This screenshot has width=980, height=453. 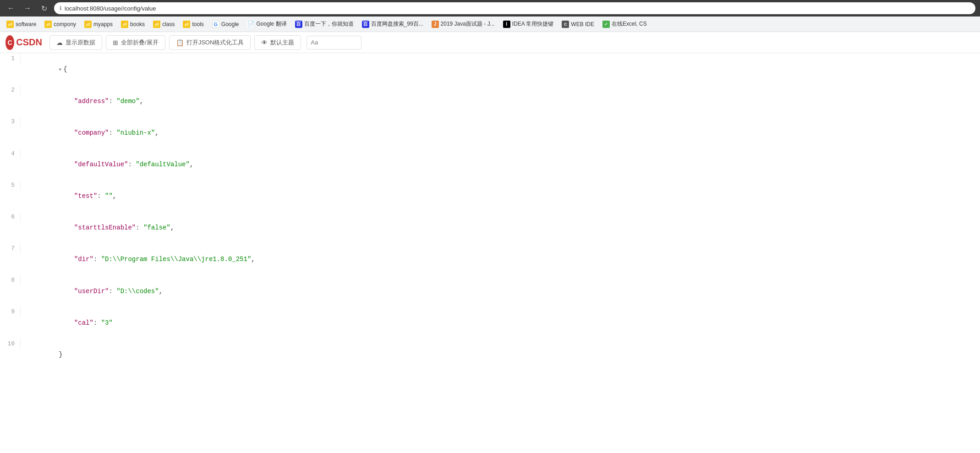 I want to click on line-number: 7, so click(x=10, y=248).